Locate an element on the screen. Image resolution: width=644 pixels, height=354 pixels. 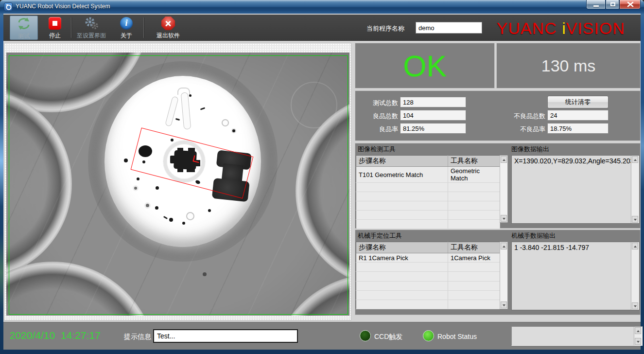
window-title: YUANC Robot Vision Detect System is located at coordinates (63, 6).